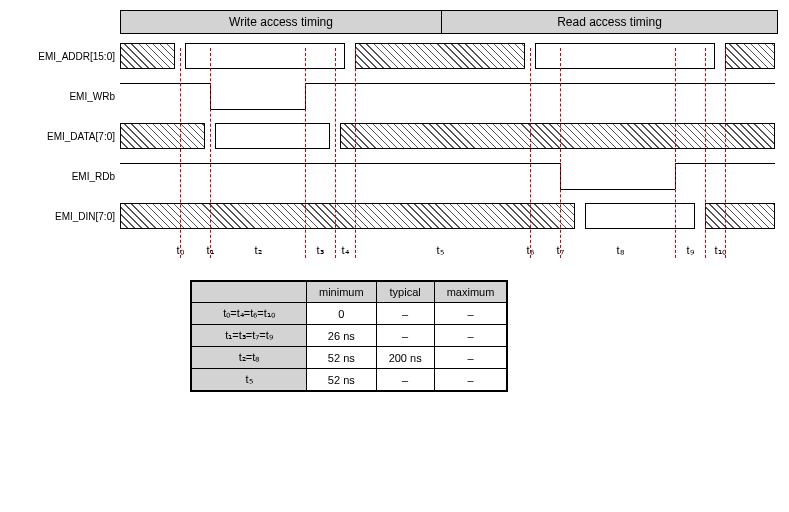  What do you see at coordinates (448, 216) in the screenshot?
I see `track-emi-din` at bounding box center [448, 216].